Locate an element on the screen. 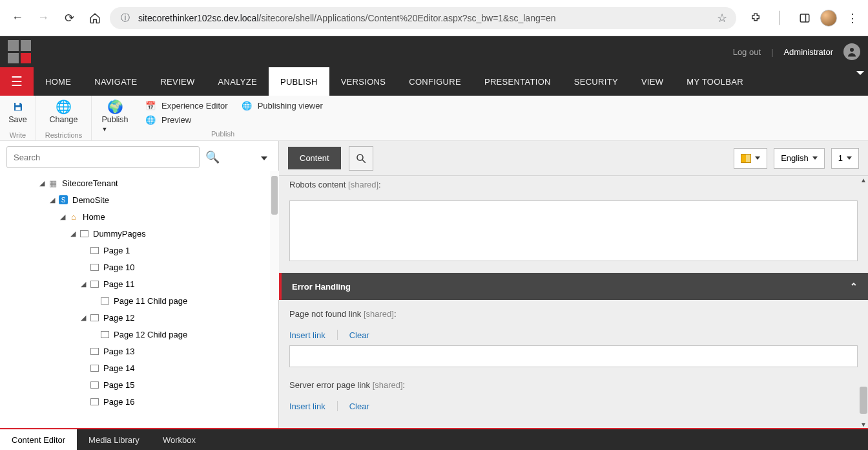 This screenshot has height=450, width=868. bookmark-dropdown is located at coordinates (750, 158).